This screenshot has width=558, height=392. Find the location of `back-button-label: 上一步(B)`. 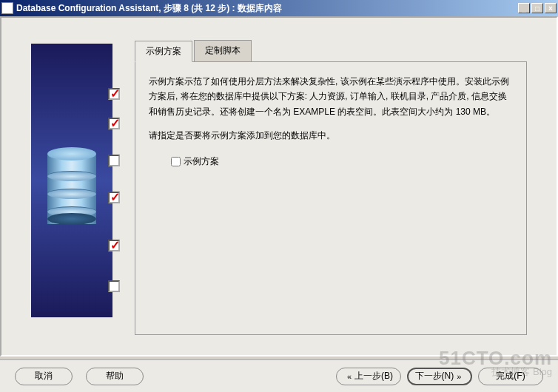

back-button-label: 上一步(B) is located at coordinates (374, 376).